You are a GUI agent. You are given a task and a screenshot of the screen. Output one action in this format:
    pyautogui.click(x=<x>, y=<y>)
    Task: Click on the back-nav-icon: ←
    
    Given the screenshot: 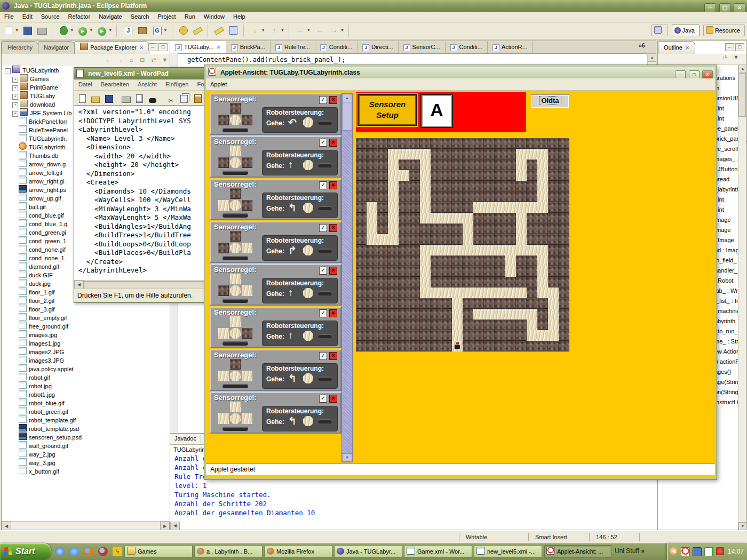 What is the action you would take?
    pyautogui.click(x=109, y=60)
    